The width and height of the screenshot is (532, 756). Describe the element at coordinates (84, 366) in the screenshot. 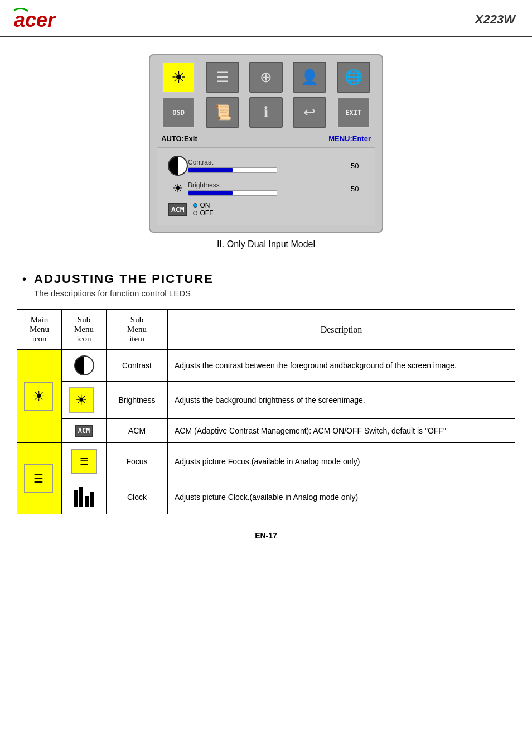

I see `sub-icon-contrast` at that location.